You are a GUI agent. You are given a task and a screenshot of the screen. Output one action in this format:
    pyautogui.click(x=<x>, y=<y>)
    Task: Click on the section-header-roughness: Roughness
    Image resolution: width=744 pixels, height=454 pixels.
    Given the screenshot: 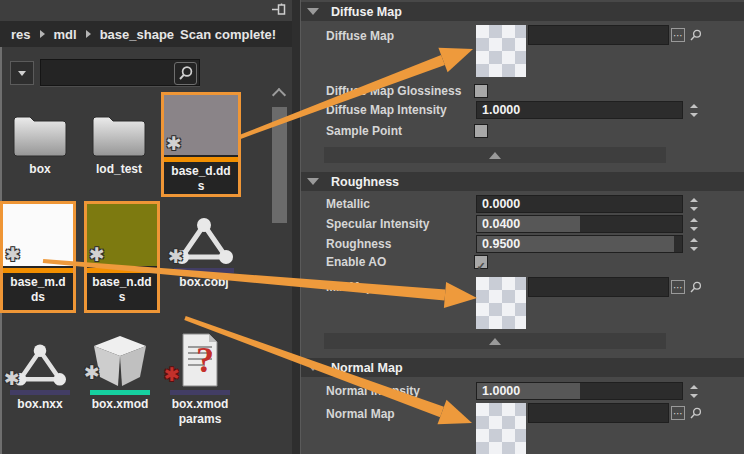 What is the action you would take?
    pyautogui.click(x=522, y=182)
    